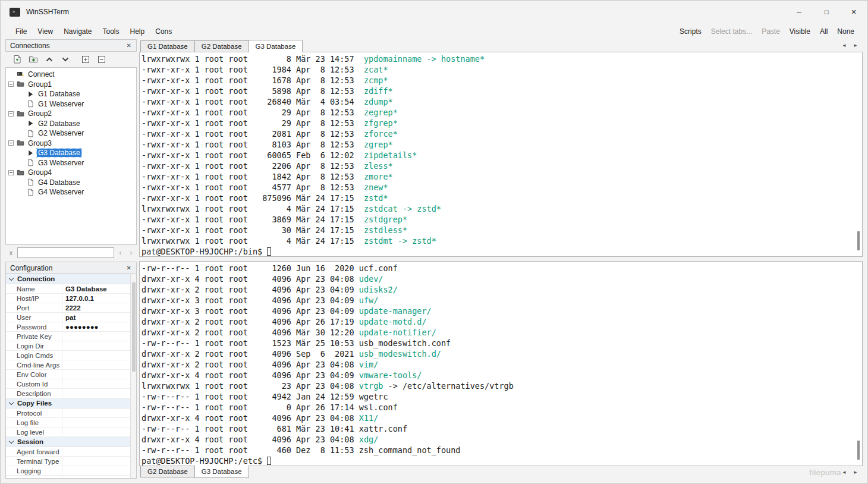  I want to click on pane-splitter, so click(501, 259).